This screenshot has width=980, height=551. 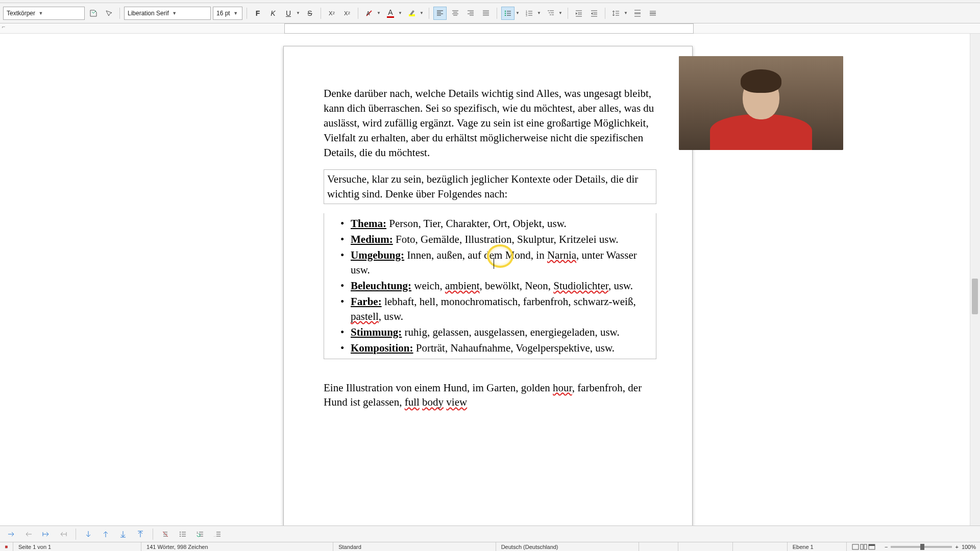 I want to click on continue-numbering-icon: …, so click(x=217, y=534).